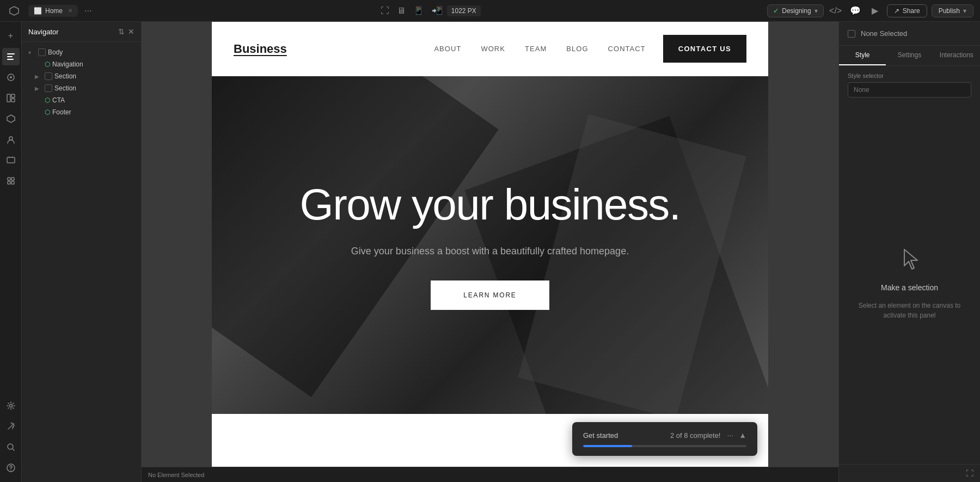 This screenshot has height=482, width=980. Describe the element at coordinates (53, 11) in the screenshot. I see `home-tab: ⬜ Home ✕` at that location.